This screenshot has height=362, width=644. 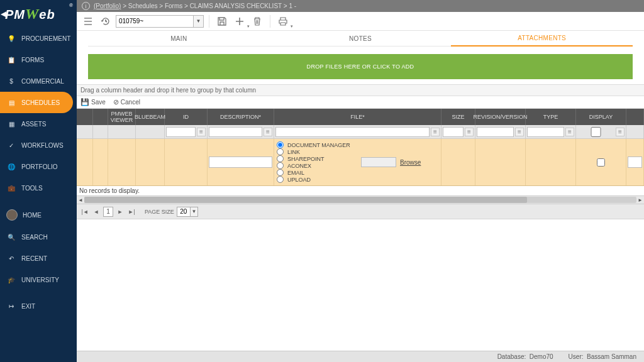 I want to click on clipboard-icon: 📋, so click(x=11, y=60).